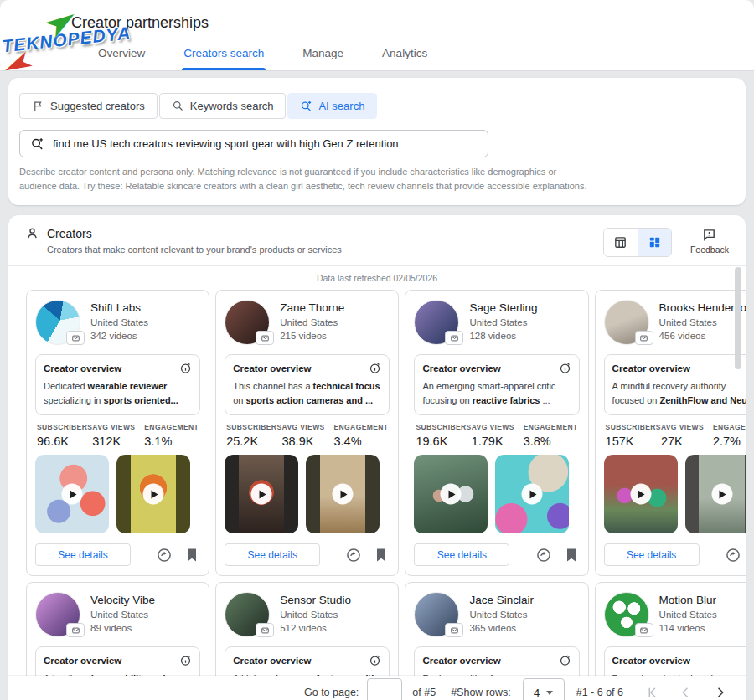 Image resolution: width=754 pixels, height=700 pixels. Describe the element at coordinates (550, 693) in the screenshot. I see `dropdown-arrow-icon` at that location.